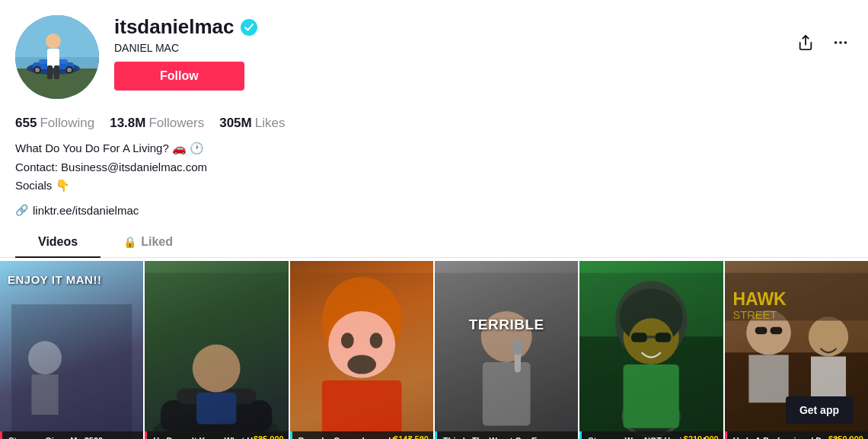 The height and width of the screenshot is (439, 868). What do you see at coordinates (446, 53) in the screenshot?
I see `profile-info: itsdanielmac DANIEL MAC Follow` at bounding box center [446, 53].